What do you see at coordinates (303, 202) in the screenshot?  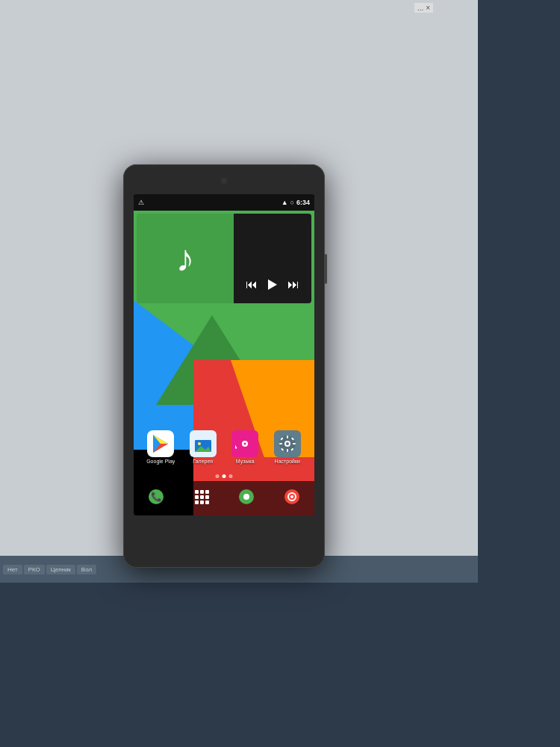 I see `status-time: 6:34` at bounding box center [303, 202].